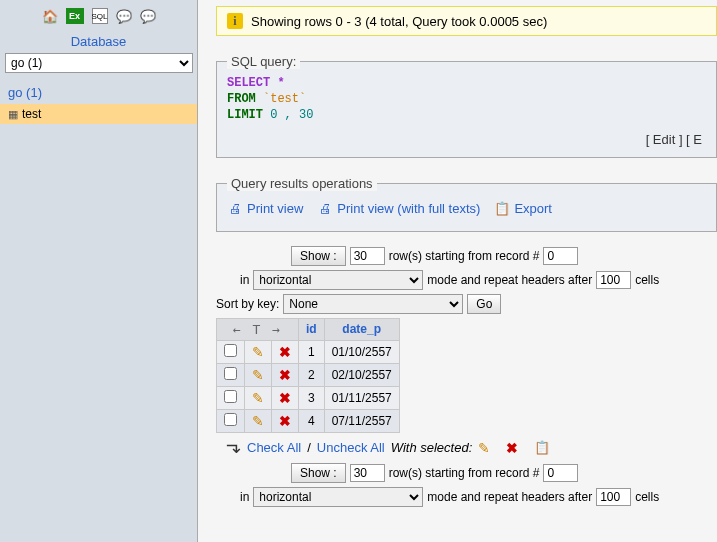  I want to click on table-row: ✎✖202/10/2557, so click(308, 374).